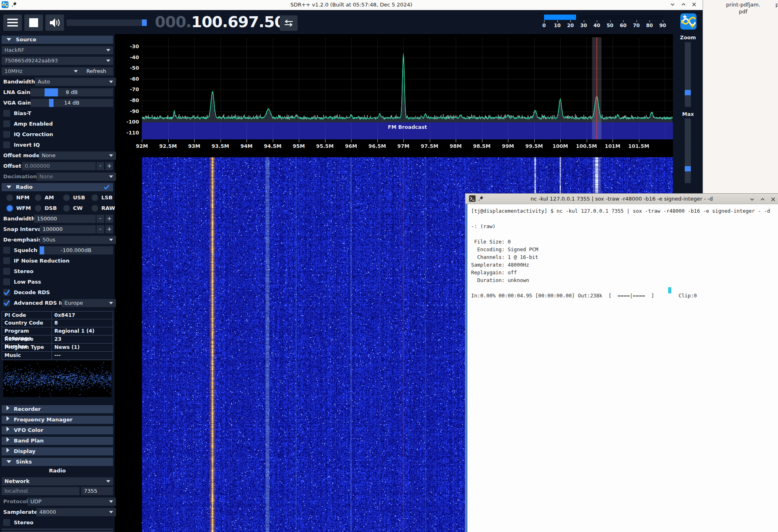  I want to click on deemphasis-dropdown: 50us, so click(78, 240).